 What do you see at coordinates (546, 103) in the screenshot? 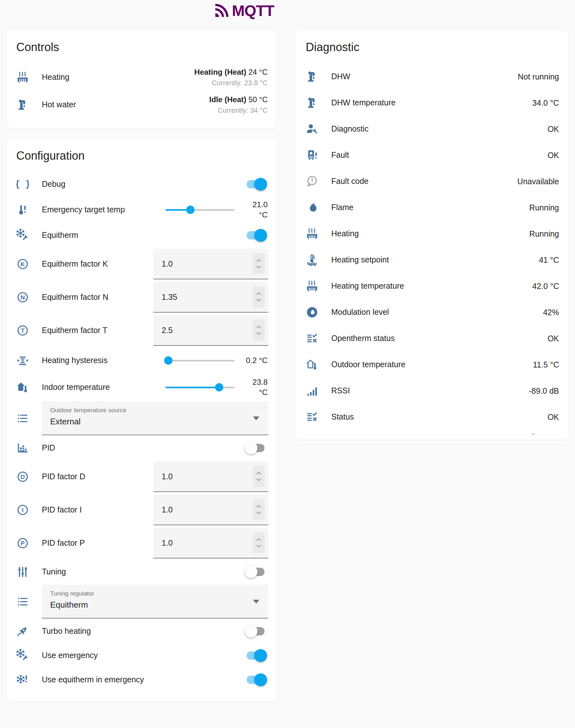
I see `diagnostic-value: 34.0 °C` at bounding box center [546, 103].